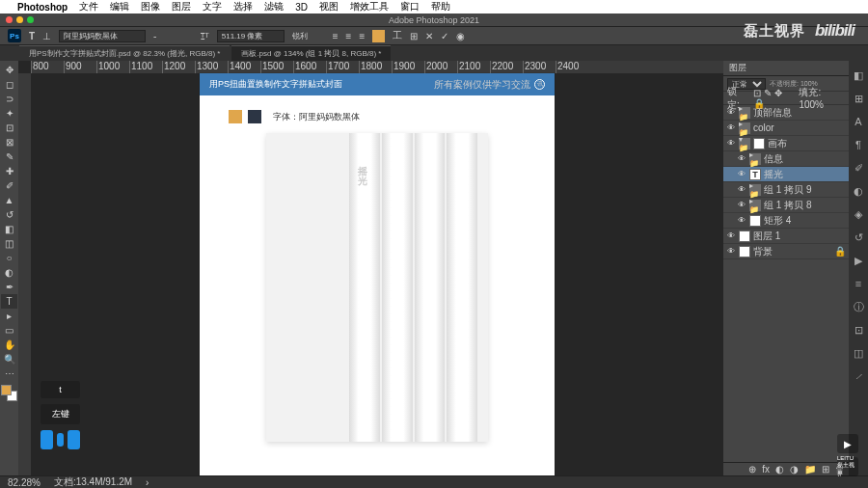  Describe the element at coordinates (10, 98) in the screenshot. I see `lasso-tool-icon: ⊃` at that location.